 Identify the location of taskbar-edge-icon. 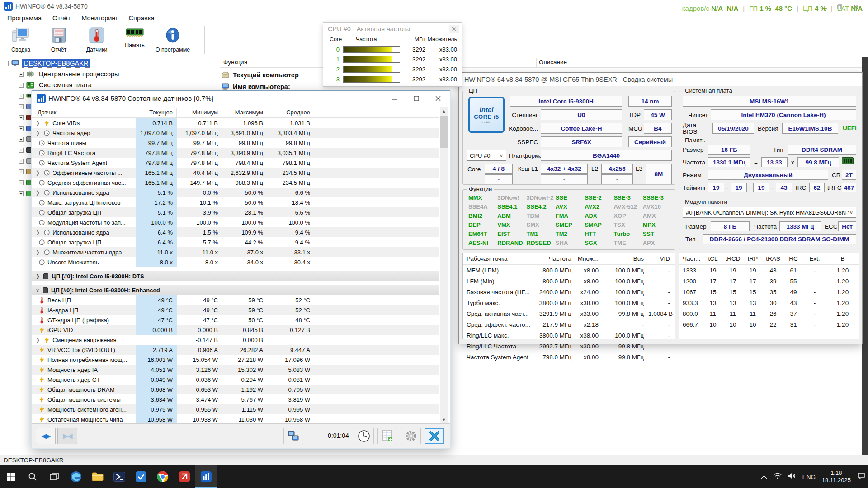
(76, 477).